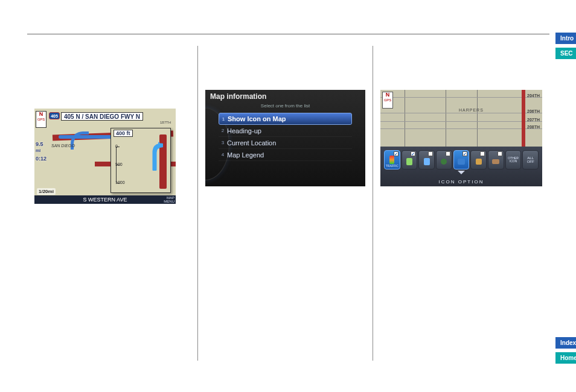 The image size is (576, 392). What do you see at coordinates (461, 138) in the screenshot?
I see `screenshot-icon-option: N GPS HARPERS 204TH 206TH 207TH 208TH ✓ …` at bounding box center [461, 138].